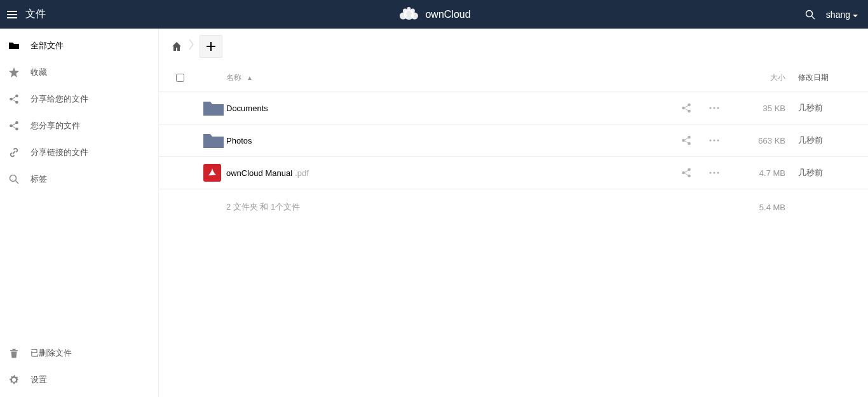 This screenshot has width=868, height=397. Describe the element at coordinates (39, 179) in the screenshot. I see `sidebar-label: 标签` at that location.